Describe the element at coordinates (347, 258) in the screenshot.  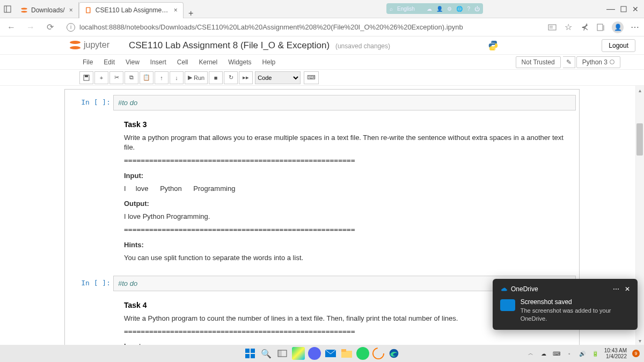
I see `task-hint: You can use split function to separate t…` at that location.